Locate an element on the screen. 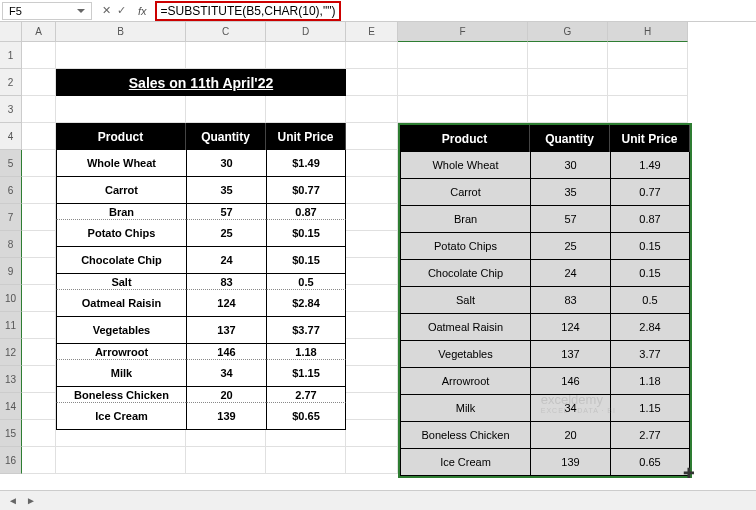 This screenshot has height=510, width=756. col-header-A: A is located at coordinates (39, 32).